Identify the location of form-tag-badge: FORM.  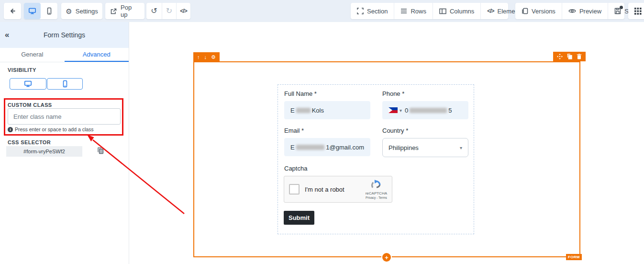
(574, 257).